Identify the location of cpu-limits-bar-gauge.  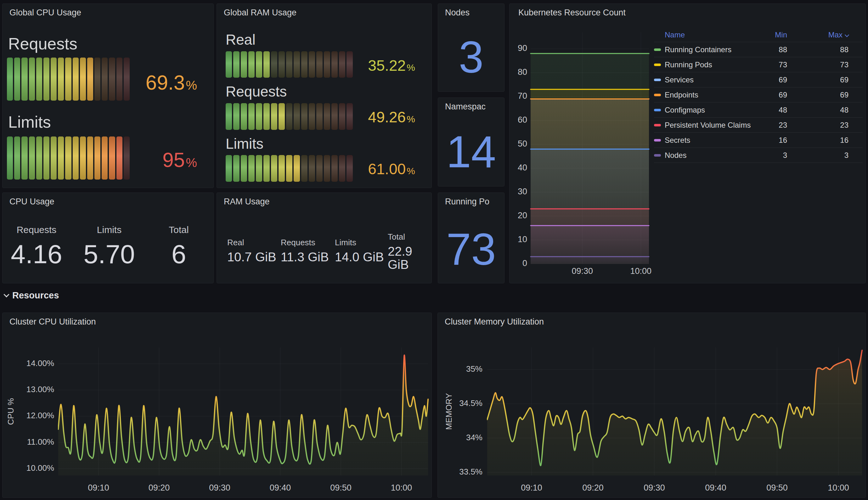
(68, 158).